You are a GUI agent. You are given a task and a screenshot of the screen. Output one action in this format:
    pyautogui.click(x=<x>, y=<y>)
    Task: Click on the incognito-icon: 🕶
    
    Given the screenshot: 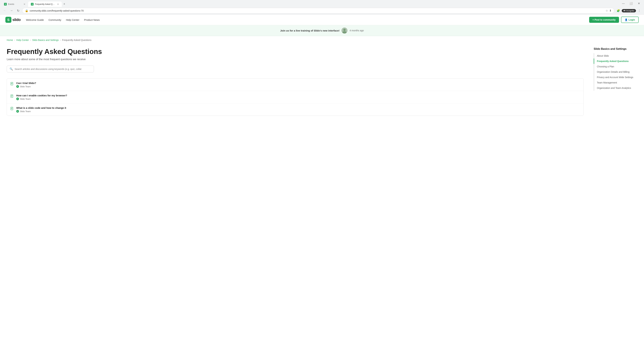 What is the action you would take?
    pyautogui.click(x=624, y=11)
    